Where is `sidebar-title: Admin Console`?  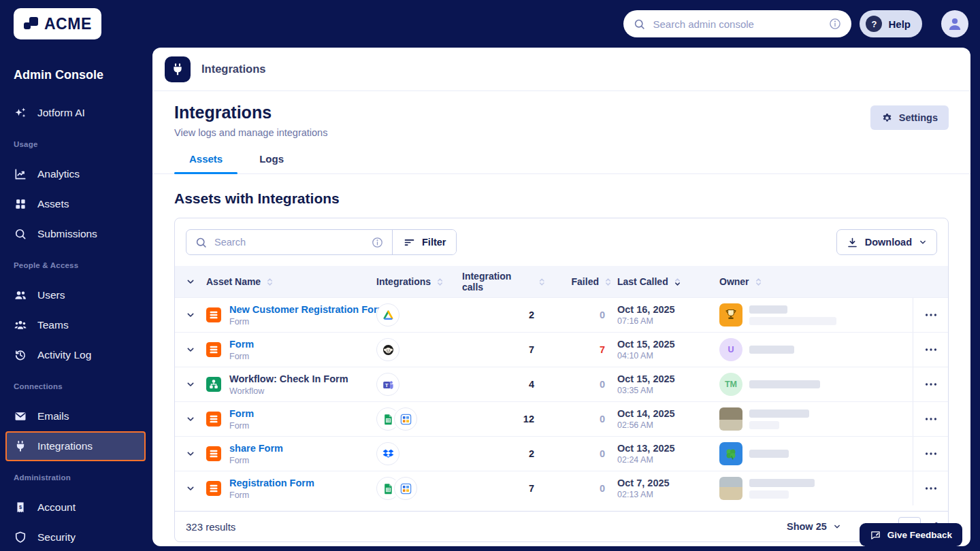 sidebar-title: Admin Console is located at coordinates (76, 75).